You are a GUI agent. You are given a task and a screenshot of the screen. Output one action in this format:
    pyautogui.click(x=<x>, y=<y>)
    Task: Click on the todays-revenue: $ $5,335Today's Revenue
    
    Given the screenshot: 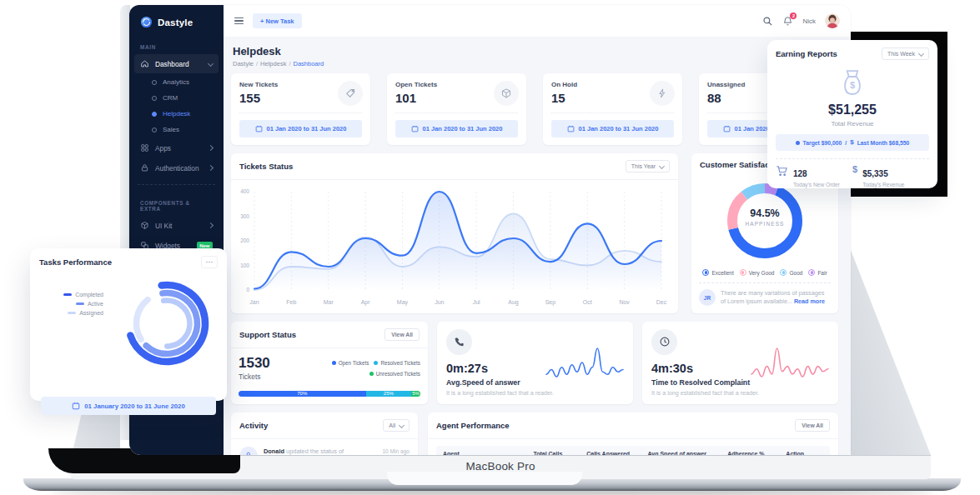 What is the action you would take?
    pyautogui.click(x=891, y=177)
    